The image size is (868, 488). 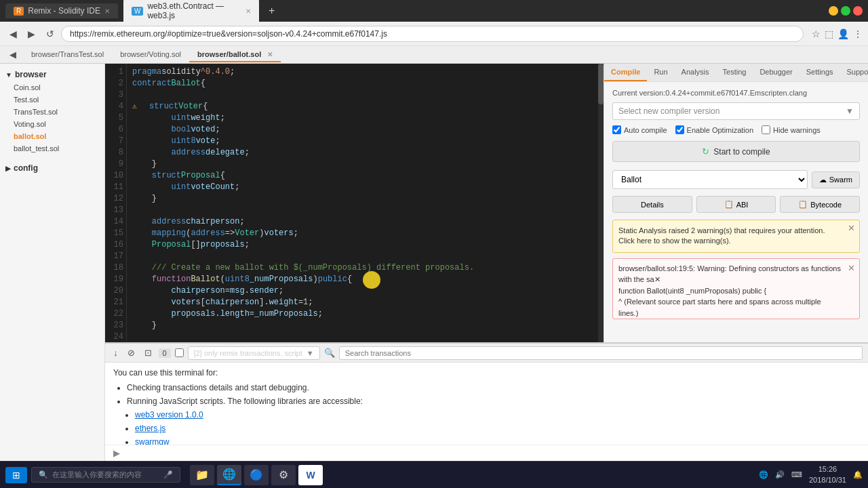 I want to click on compile-tab: Compile, so click(x=625, y=73).